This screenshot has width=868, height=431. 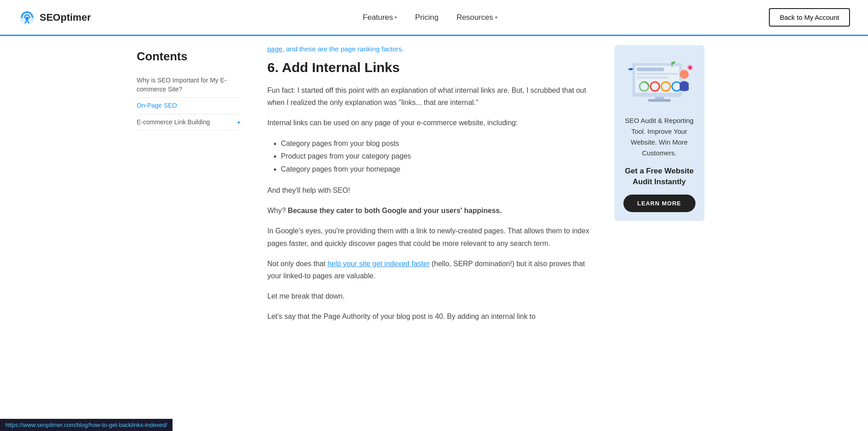 I want to click on chevron-down-icon-2: ▾, so click(x=496, y=17).